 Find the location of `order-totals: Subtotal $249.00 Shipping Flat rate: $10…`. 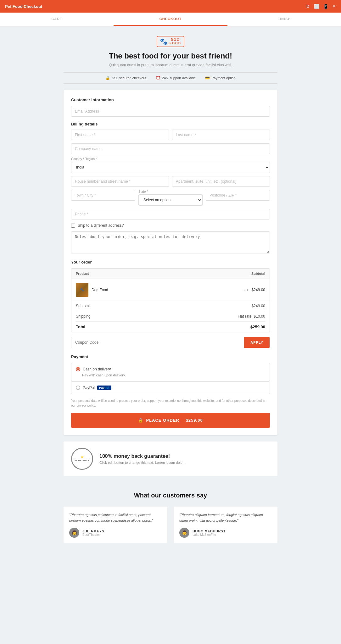

order-totals: Subtotal $249.00 Shipping Flat rate: $10… is located at coordinates (170, 316).